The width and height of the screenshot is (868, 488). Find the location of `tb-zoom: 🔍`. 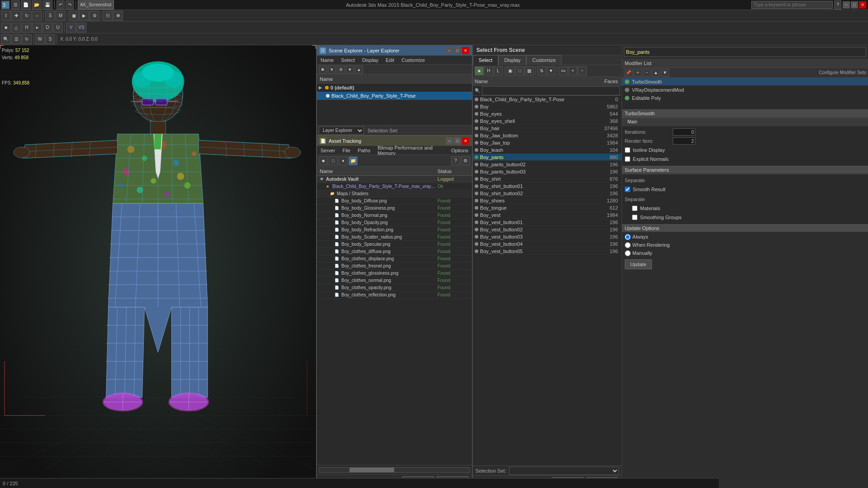

tb-zoom: 🔍 is located at coordinates (6, 39).